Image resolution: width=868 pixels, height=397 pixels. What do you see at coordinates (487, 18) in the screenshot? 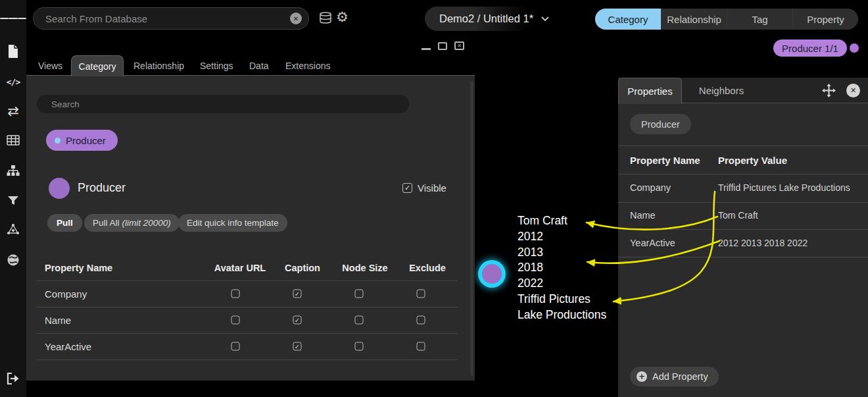
I see `document-title: Demo2 / Untitled 1*` at bounding box center [487, 18].